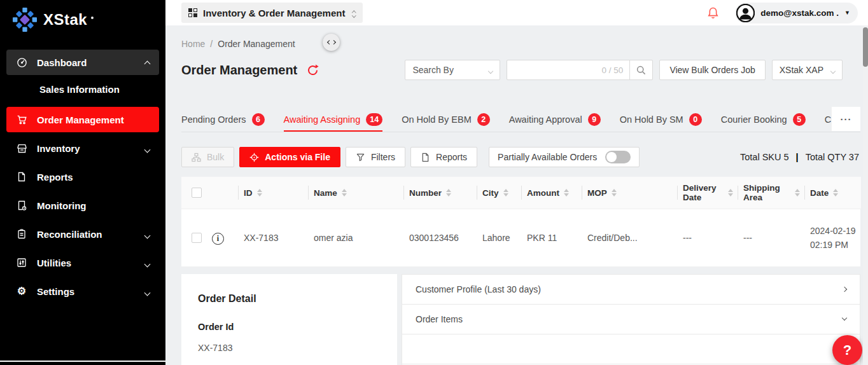  What do you see at coordinates (83, 205) in the screenshot?
I see `sidebar-item-monitoring: Monitoring` at bounding box center [83, 205].